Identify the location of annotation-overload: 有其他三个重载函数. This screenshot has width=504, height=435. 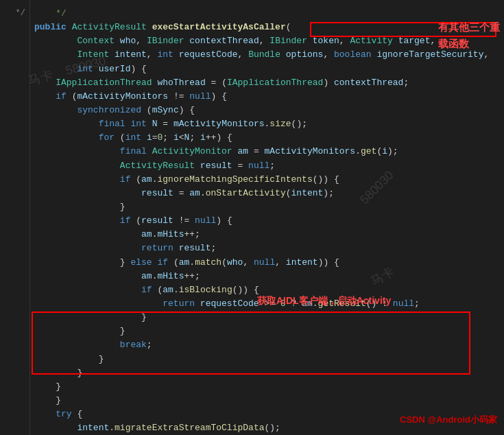
(469, 36).